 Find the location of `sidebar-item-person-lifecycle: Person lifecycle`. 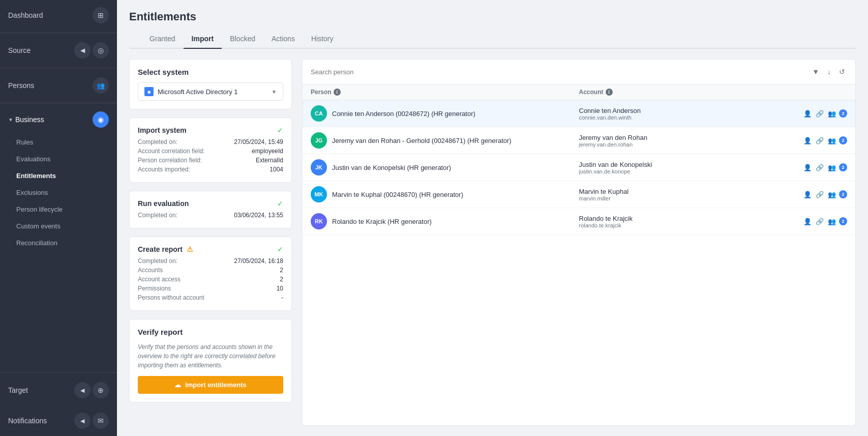

sidebar-item-person-lifecycle: Person lifecycle is located at coordinates (58, 210).